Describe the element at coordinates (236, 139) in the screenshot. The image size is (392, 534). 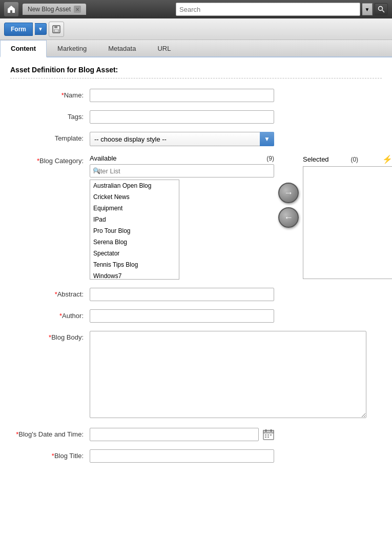
I see `template-field-wrapper: -- choose display style -- ▼` at that location.